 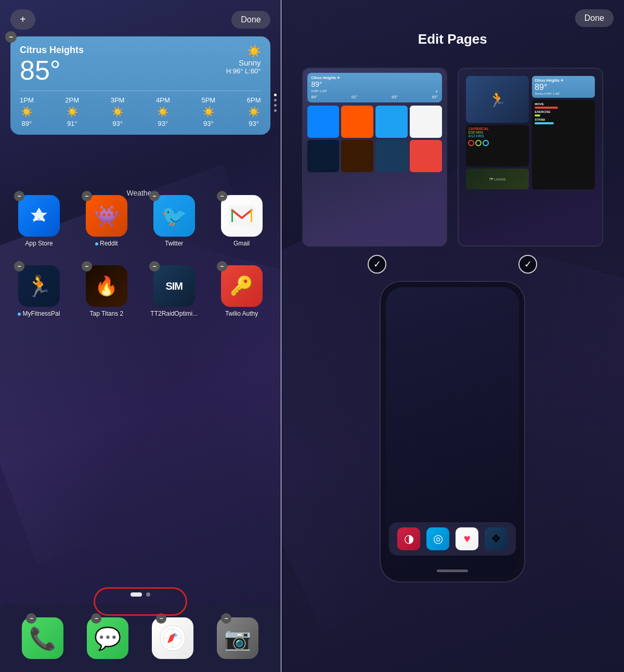 What do you see at coordinates (19, 196) in the screenshot?
I see `appstore-remove-button: −` at bounding box center [19, 196].